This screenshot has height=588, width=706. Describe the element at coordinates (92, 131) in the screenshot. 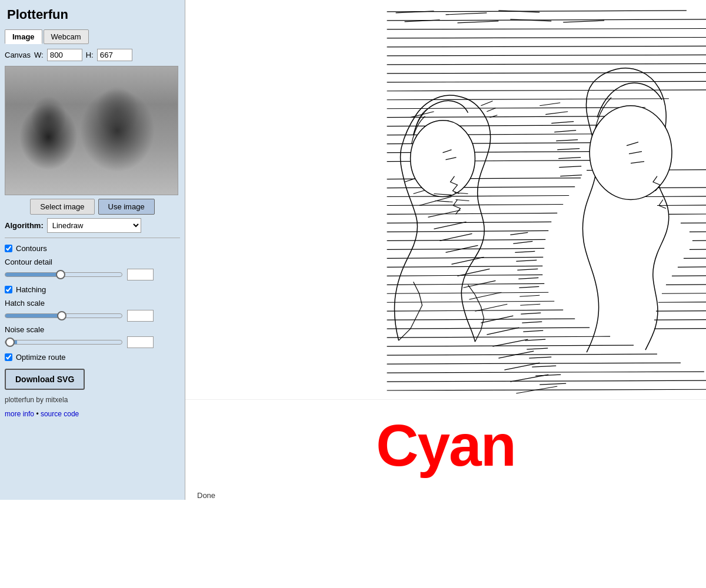

I see `preview-image` at that location.